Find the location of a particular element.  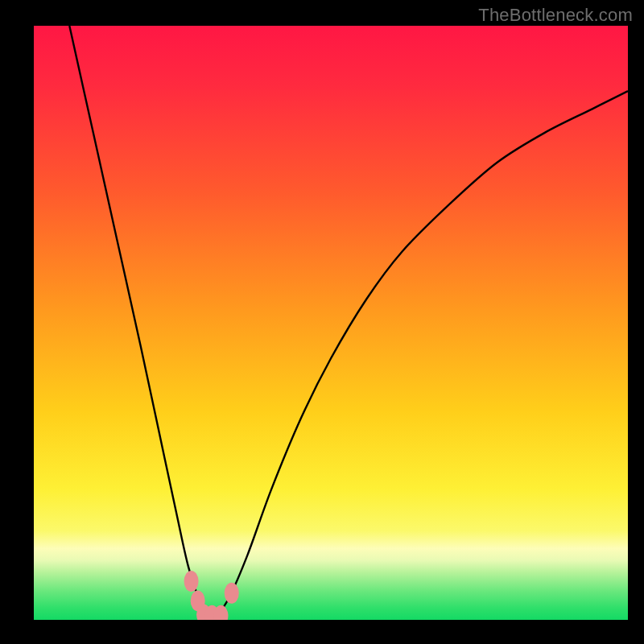

curve-markers is located at coordinates (212, 596).